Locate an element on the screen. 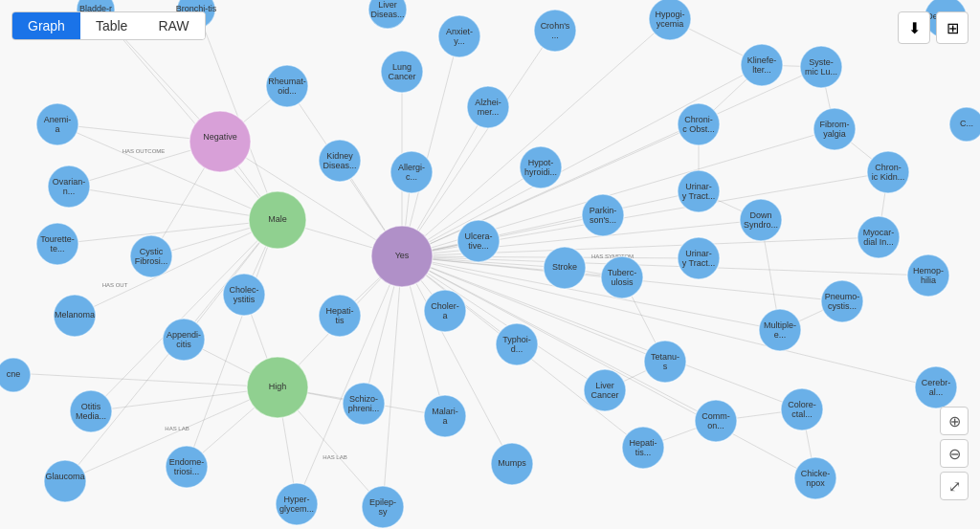 The height and width of the screenshot is (529, 980). node-common is located at coordinates (716, 421).